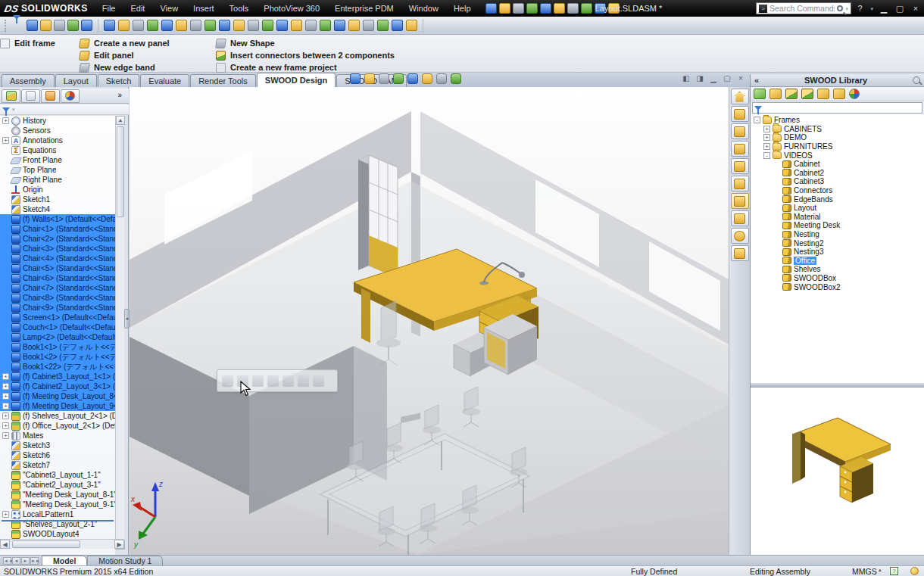  What do you see at coordinates (58, 495) in the screenshot?
I see `feature-tree-item: "Meeting Desk_Layout_8-1"` at bounding box center [58, 495].